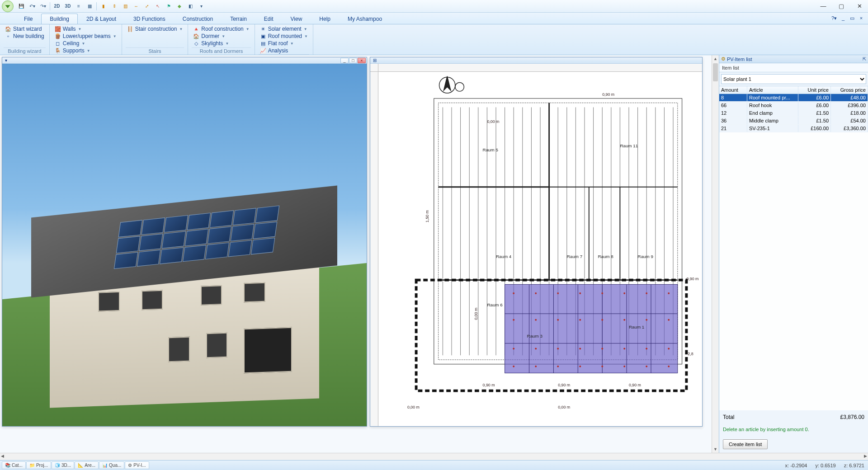 The width and height of the screenshot is (868, 470). I want to click on solar-element-button: ☀Solar element▼, so click(284, 29).